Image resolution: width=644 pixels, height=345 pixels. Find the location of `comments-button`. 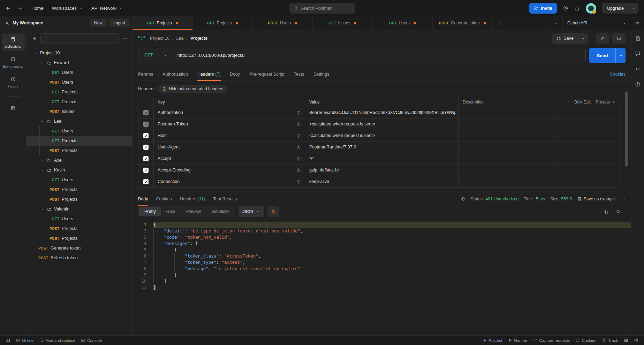

comments-button is located at coordinates (619, 38).